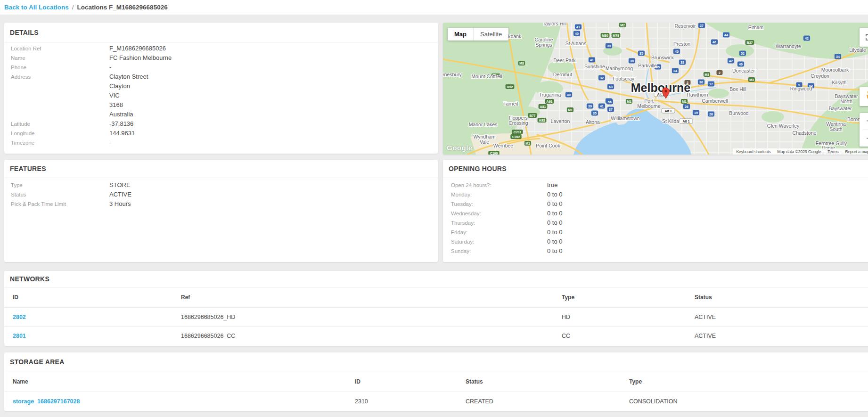 The height and width of the screenshot is (417, 868). I want to click on map-place-label: Eynesbury, so click(452, 74).